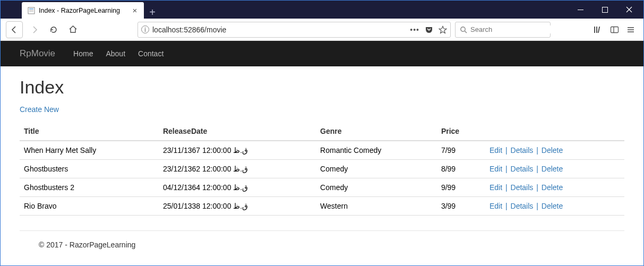  I want to click on cell-genre: Western, so click(376, 206).